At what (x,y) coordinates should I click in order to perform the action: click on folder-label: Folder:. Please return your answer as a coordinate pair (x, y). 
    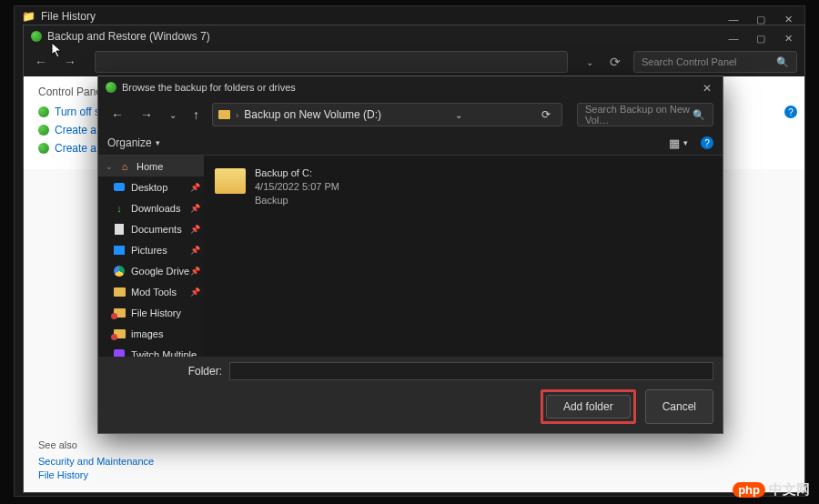
    Looking at the image, I should click on (165, 371).